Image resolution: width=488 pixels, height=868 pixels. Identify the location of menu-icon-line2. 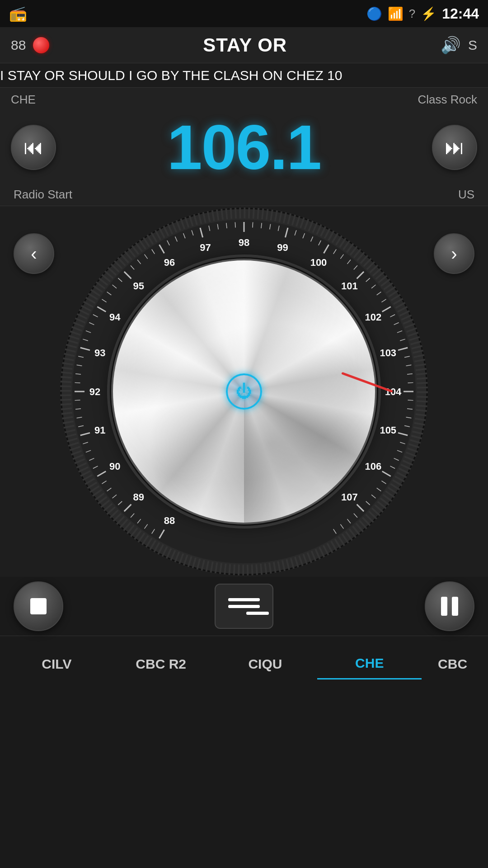
(244, 607).